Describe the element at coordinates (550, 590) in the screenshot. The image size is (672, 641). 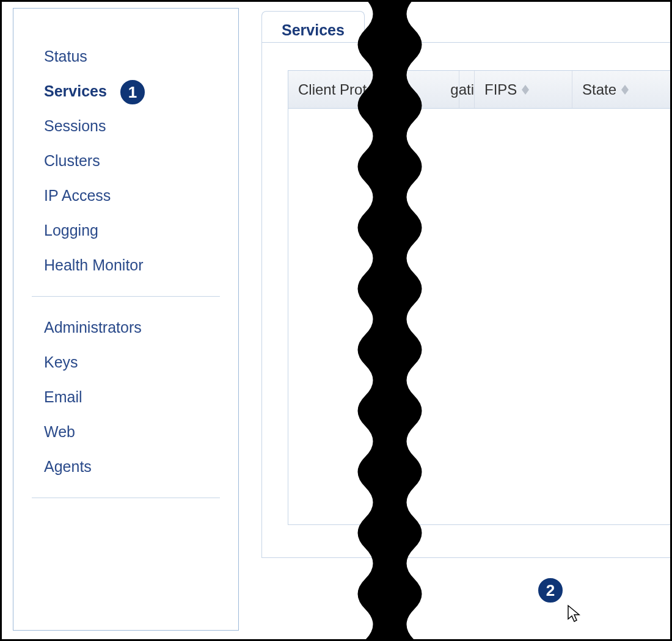
I see `callout-badge-2: 2` at that location.